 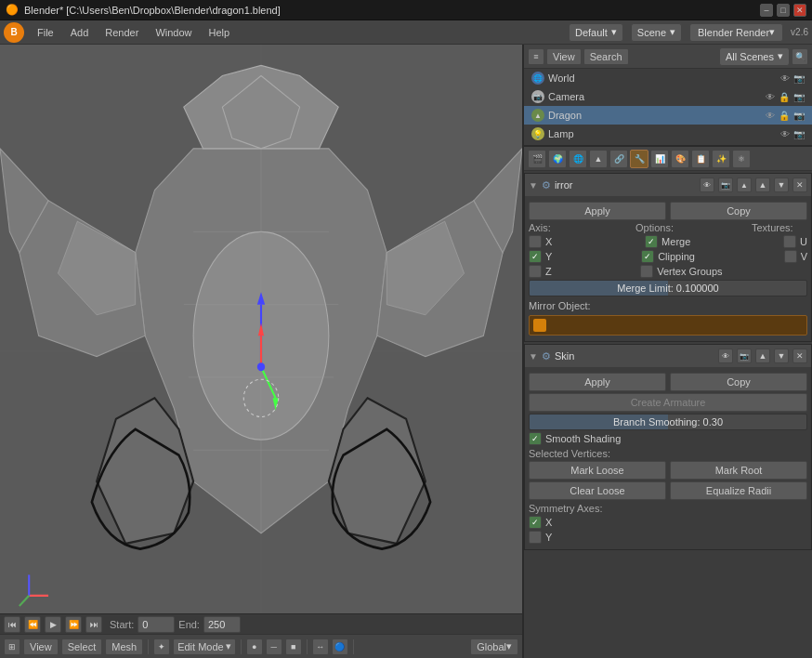 I want to click on skin-copy-btn: Copy, so click(x=739, y=382).